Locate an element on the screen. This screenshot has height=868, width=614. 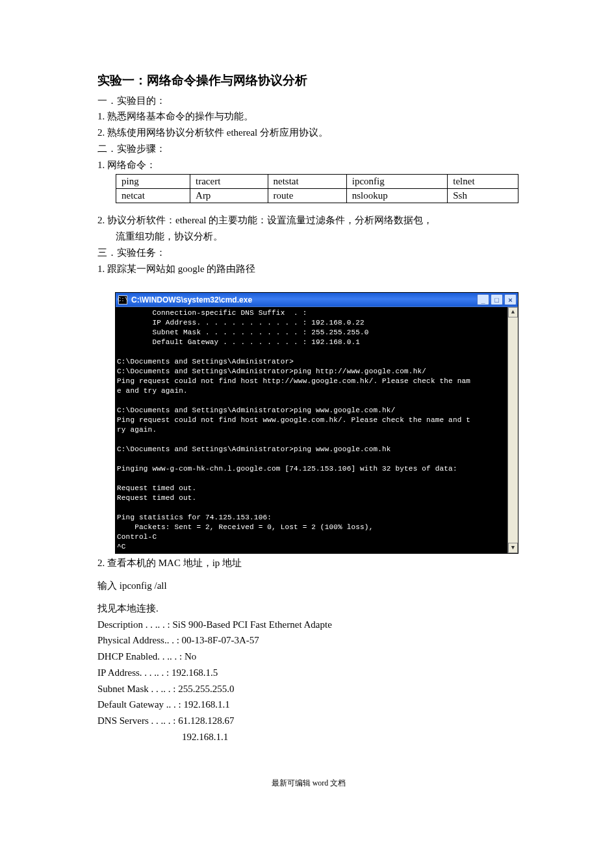
section-1-item-2: 2. 熟练使用网络协议分析软件 ethereal 分析应用协议。 is located at coordinates (309, 132).